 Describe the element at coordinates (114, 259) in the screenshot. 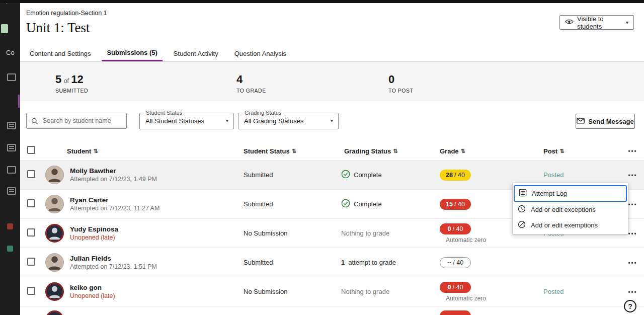

I see `student-name: Julian Fields` at that location.